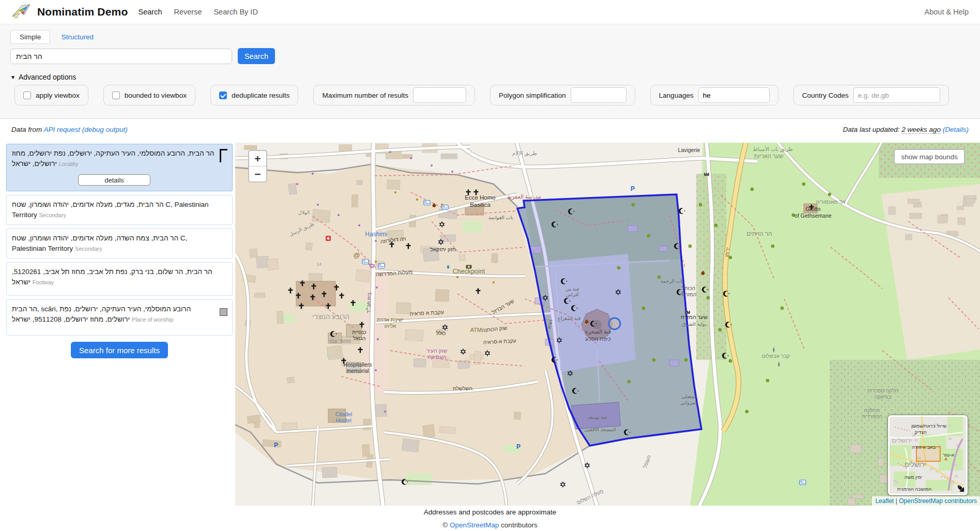  What do you see at coordinates (369, 303) in the screenshot?
I see `svg-text: בית חב״ד` at bounding box center [369, 303].